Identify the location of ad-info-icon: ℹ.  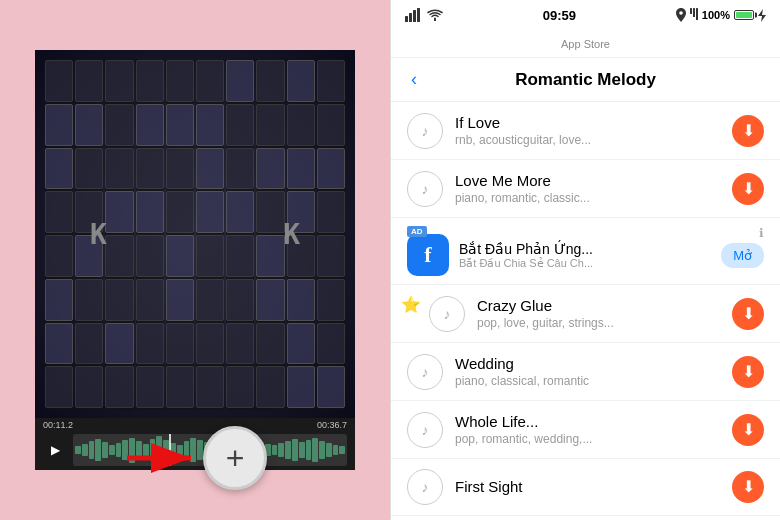
(762, 233).